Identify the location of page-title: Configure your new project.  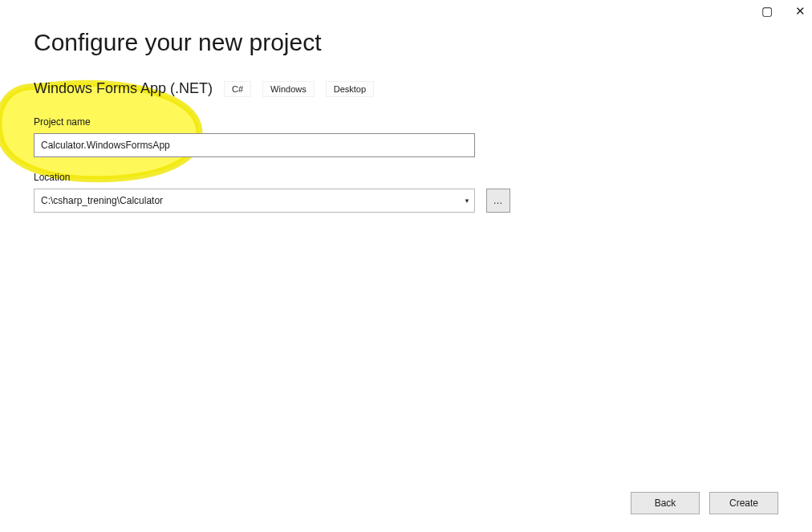
(423, 43).